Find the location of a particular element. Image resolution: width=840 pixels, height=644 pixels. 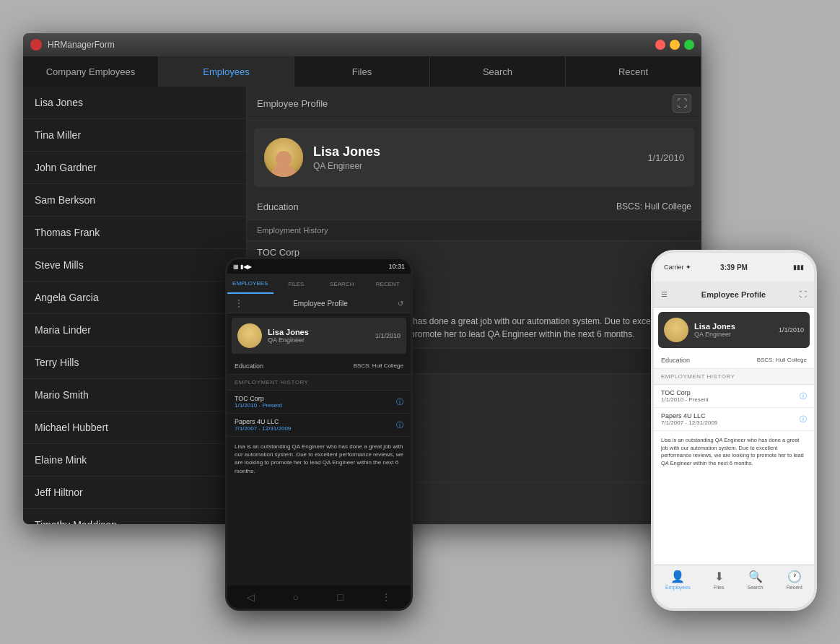

android-job-2-info: Papers 4U LLC 7/1/2007 - 12/31/2009 is located at coordinates (263, 425).